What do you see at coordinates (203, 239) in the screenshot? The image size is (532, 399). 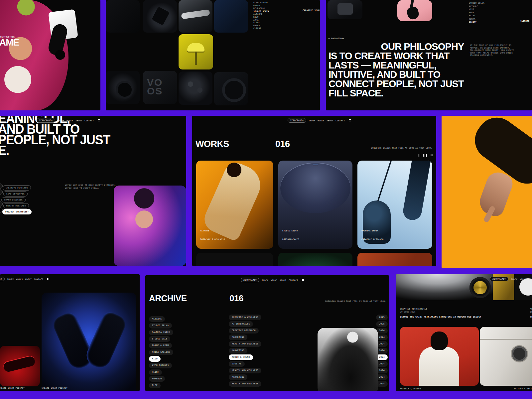 I see `card-year: 2025` at bounding box center [203, 239].